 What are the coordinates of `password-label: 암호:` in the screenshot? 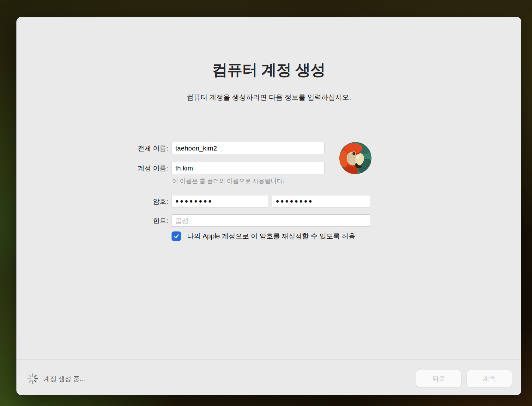 It's located at (121, 201).